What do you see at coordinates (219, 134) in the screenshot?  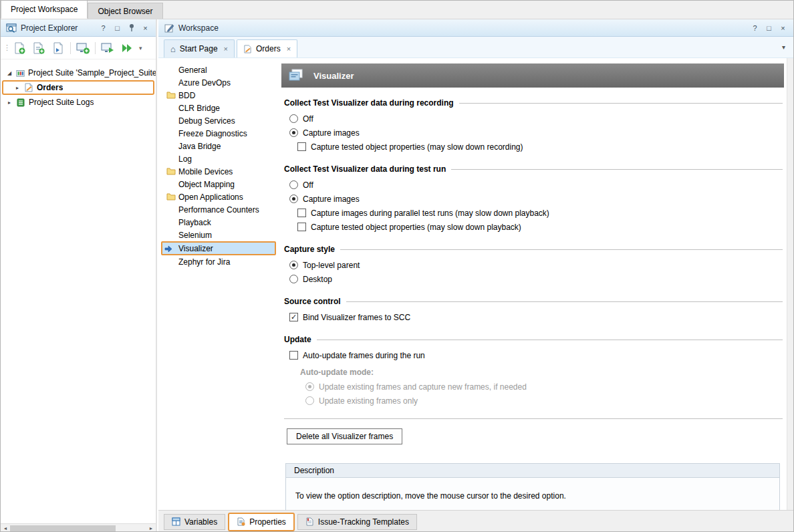 I see `category-freeze-diagnostics: Freeze Diagnostics` at bounding box center [219, 134].